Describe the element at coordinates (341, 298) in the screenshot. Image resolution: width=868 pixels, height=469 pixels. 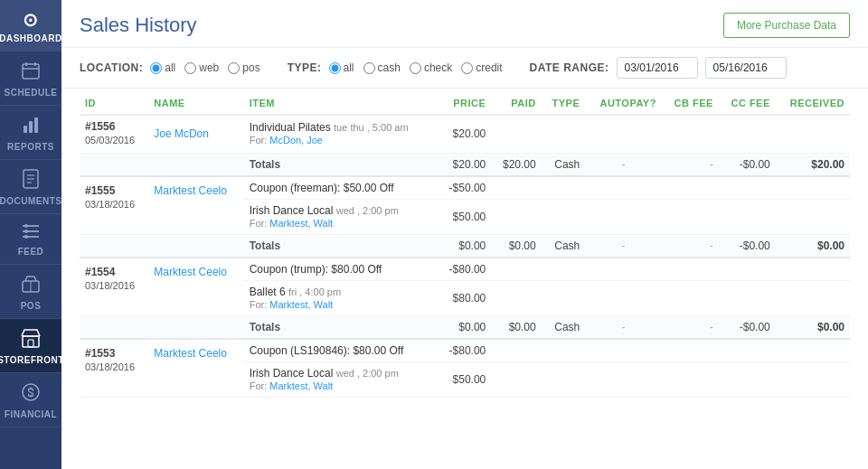
I see `row-item: Ballet 6 fri , 4:00 pm For: Marktest, Wa…` at that location.